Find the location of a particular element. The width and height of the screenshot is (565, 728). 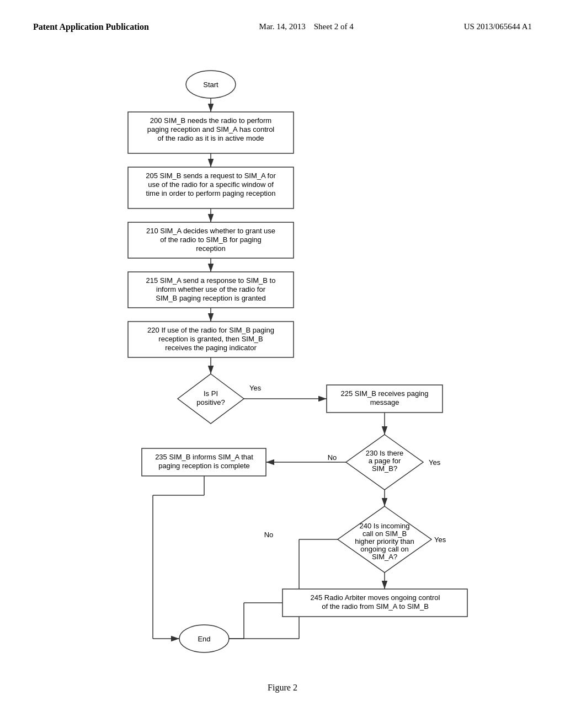

svg-text: Is PI is located at coordinates (211, 394).